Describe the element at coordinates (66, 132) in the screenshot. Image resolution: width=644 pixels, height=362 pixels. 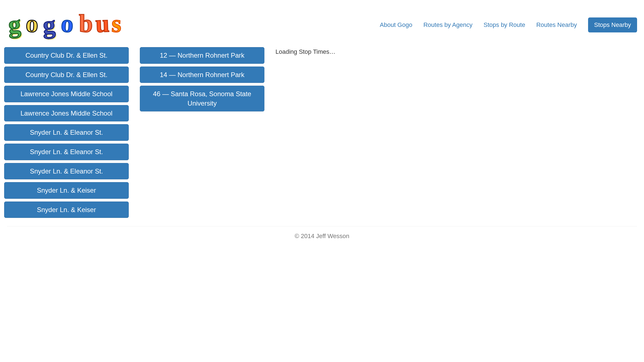
I see `stops-column: Country Club Dr. & Ellen St. Country Clu…` at that location.